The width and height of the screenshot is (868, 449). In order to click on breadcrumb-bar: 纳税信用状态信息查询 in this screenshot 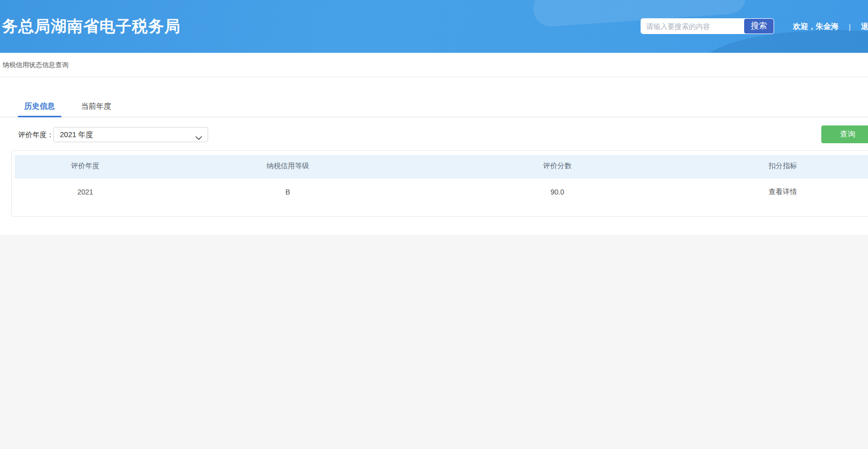, I will do `click(434, 65)`.